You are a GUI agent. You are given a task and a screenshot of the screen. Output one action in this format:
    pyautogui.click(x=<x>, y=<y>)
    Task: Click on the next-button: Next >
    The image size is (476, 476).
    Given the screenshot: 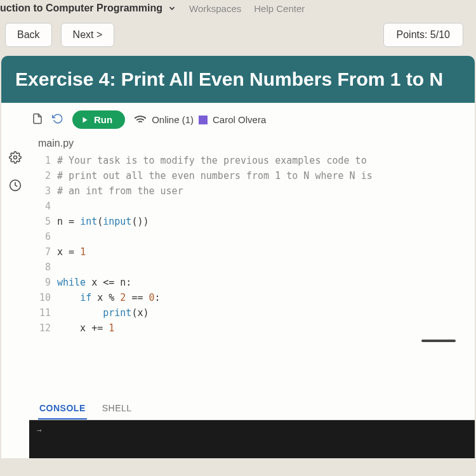 What is the action you would take?
    pyautogui.click(x=88, y=35)
    